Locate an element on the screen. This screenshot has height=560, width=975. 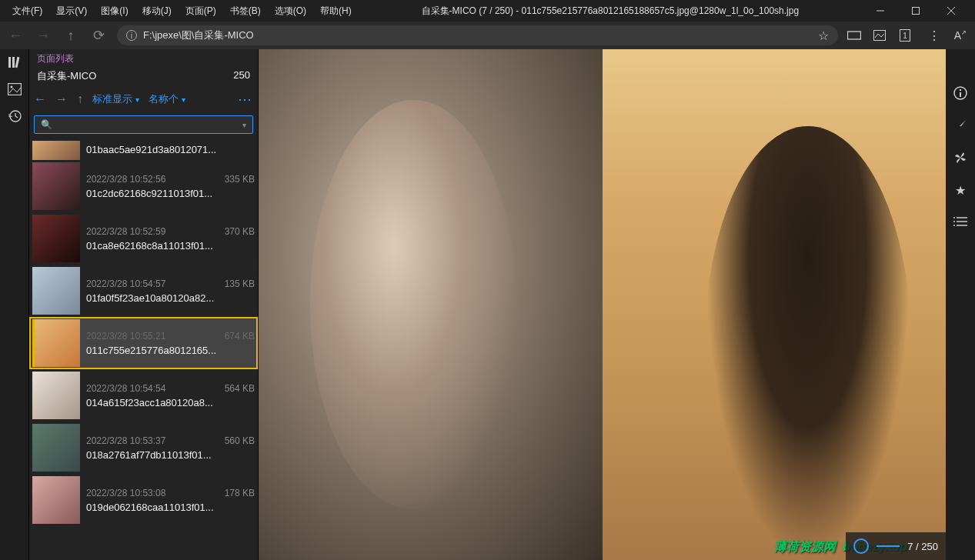
panorama-icon is located at coordinates (856, 35).